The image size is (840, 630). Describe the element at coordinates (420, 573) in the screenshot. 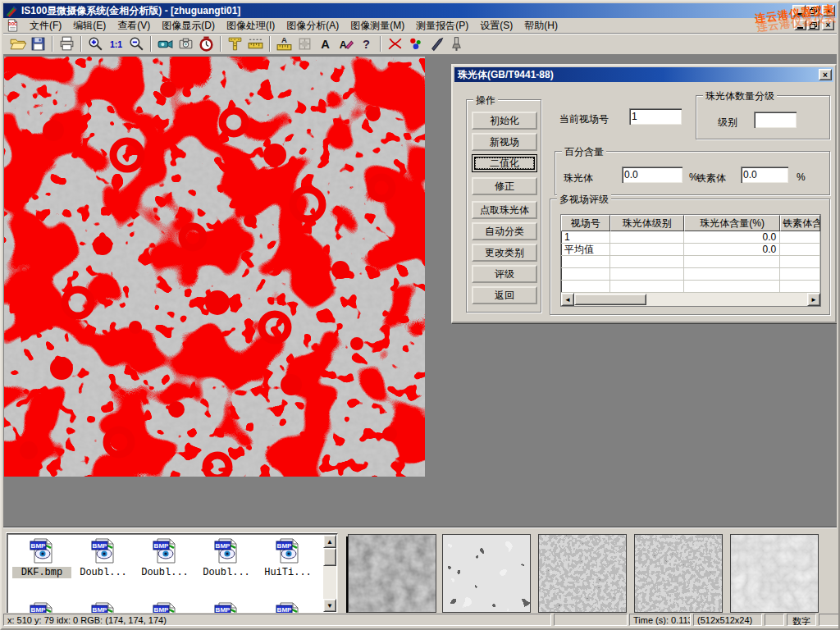

I see `gallery-panel: BMP DKF.bmp Doubl... Doubl... Doubl...` at that location.